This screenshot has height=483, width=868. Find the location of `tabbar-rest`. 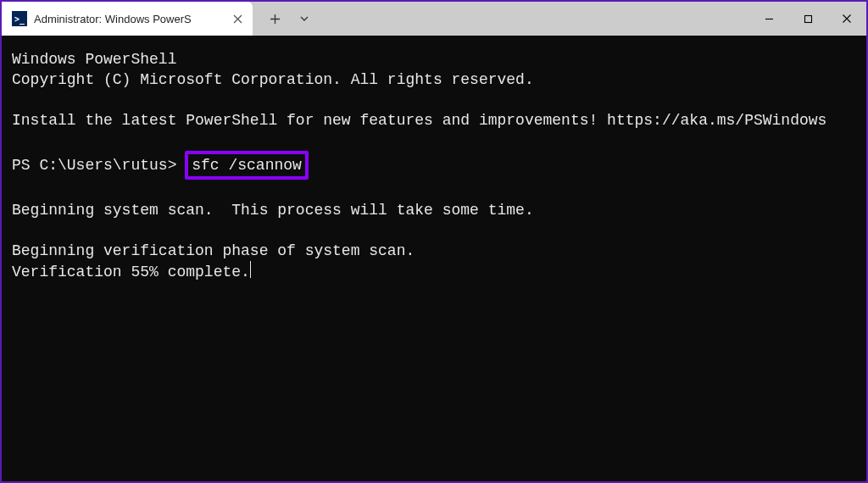

tabbar-rest is located at coordinates (501, 19).